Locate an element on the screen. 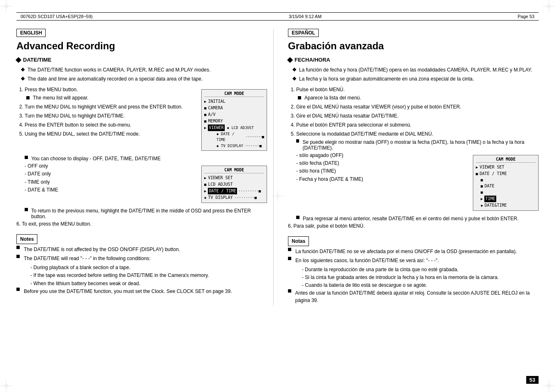 This screenshot has height=392, width=555. square-icon-esn1 is located at coordinates (290, 249).